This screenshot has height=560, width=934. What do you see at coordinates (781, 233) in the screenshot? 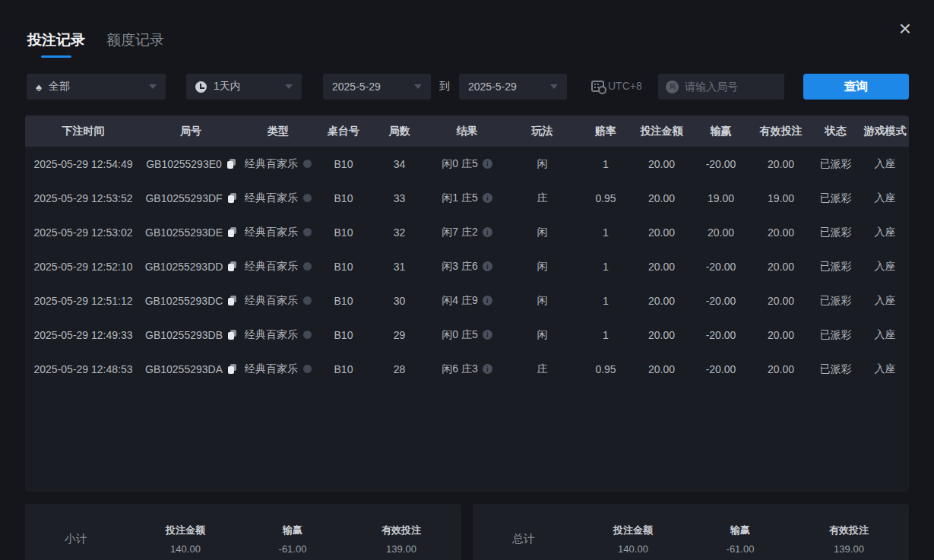
I see `valid-bet-cell: 20.00` at bounding box center [781, 233].